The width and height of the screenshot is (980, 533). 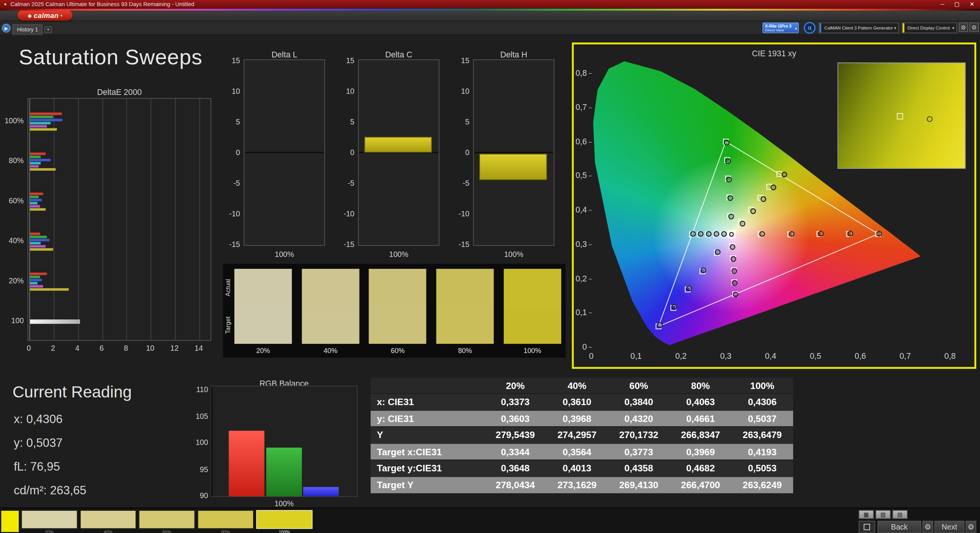 What do you see at coordinates (781, 28) in the screenshot?
I see `meter-dropdown: X-Rite i1Pro 3 Direct View ▾` at bounding box center [781, 28].